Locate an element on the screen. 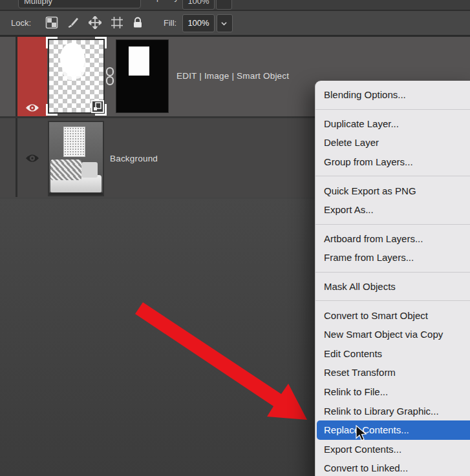 This screenshot has height=476, width=470. opacity-label: Opacity: is located at coordinates (166, 1).